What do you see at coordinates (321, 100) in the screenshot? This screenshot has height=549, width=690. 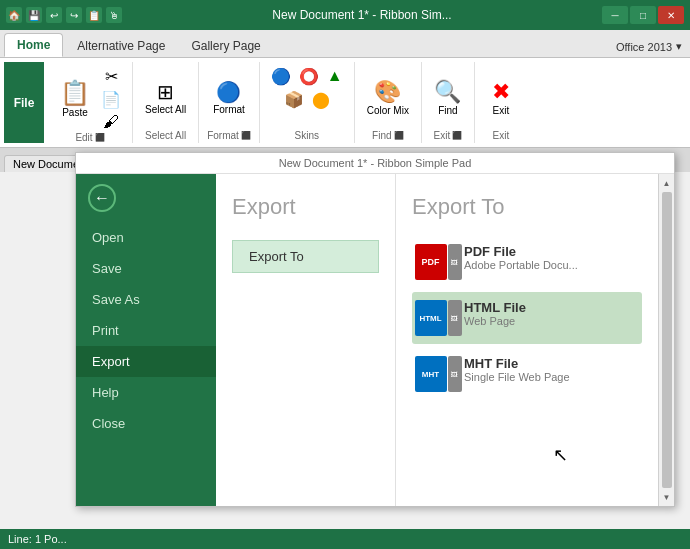 I see `skin5-icon: ⬤` at bounding box center [321, 100].